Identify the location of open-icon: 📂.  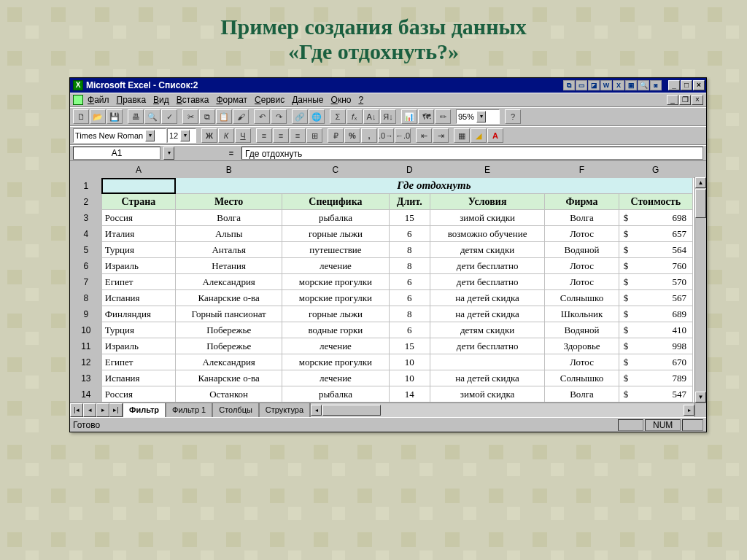
(98, 117).